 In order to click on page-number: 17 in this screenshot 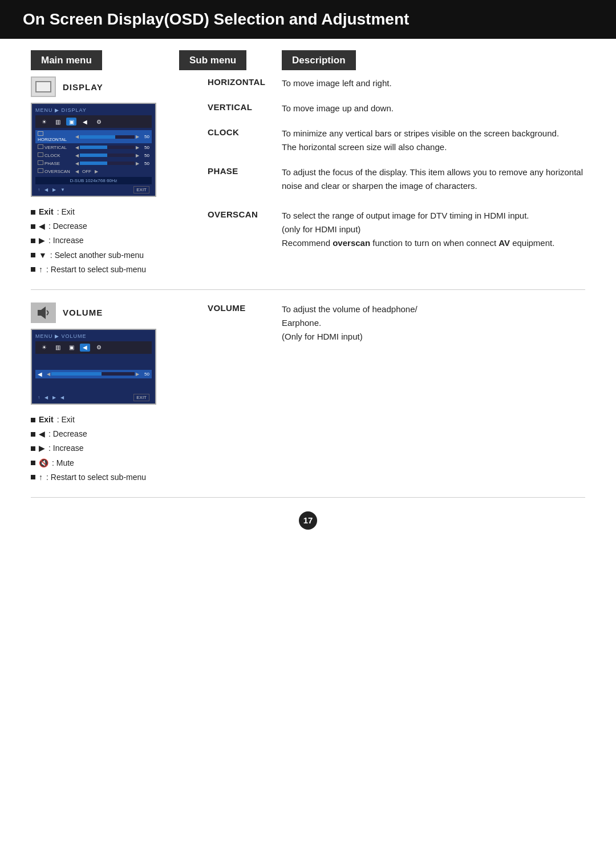, I will do `click(308, 521)`.